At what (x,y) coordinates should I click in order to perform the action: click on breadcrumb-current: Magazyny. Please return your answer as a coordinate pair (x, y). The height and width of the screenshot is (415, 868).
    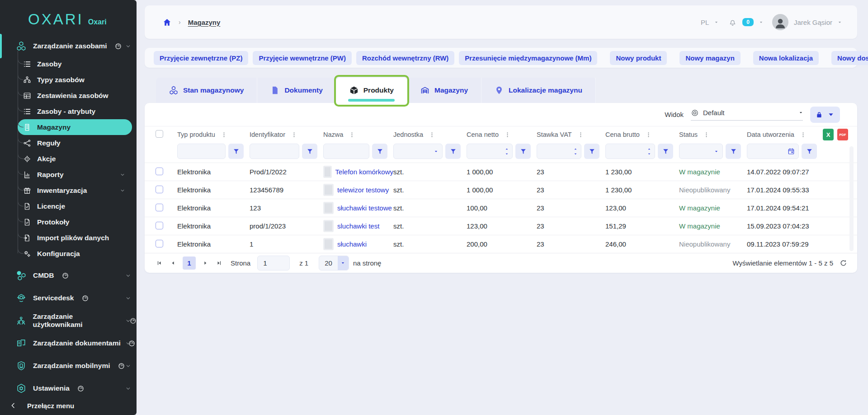
    Looking at the image, I should click on (204, 23).